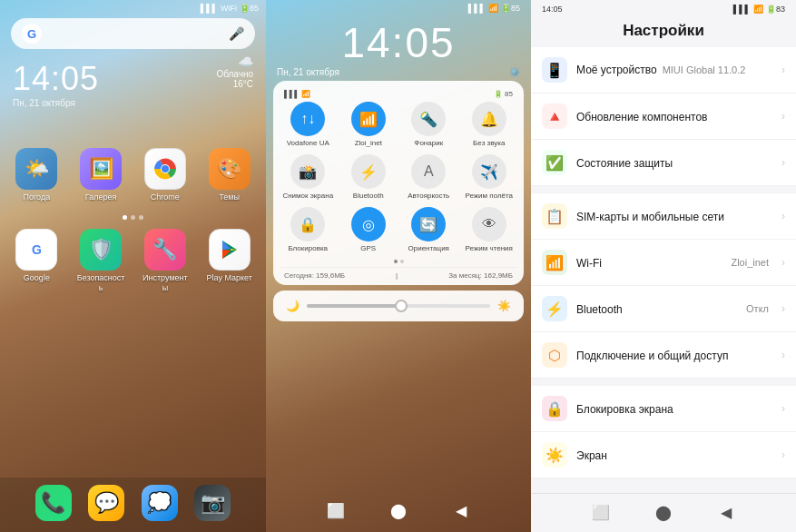  Describe the element at coordinates (298, 94) in the screenshot. I see `shade-status-left: ▌▌▌ 📶` at that location.